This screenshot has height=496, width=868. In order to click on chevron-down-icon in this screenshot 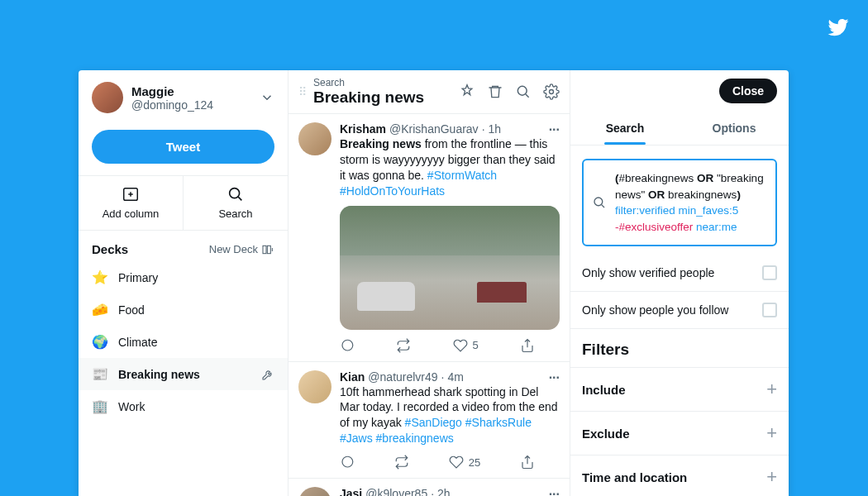, I will do `click(267, 98)`.